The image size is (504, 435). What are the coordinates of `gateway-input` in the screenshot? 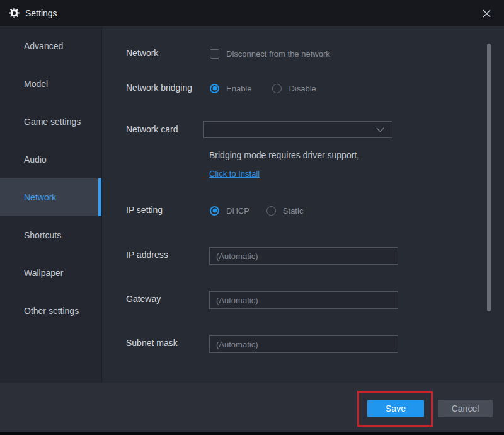 It's located at (304, 300).